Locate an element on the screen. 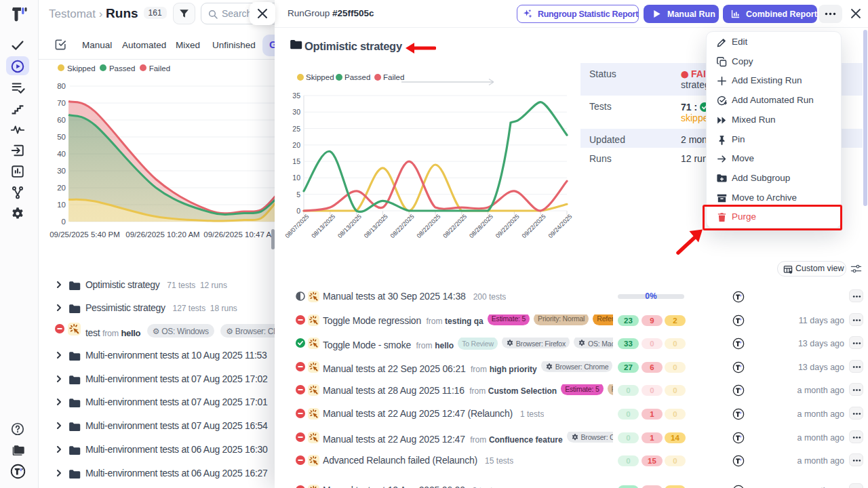 Image resolution: width=868 pixels, height=488 pixels. svg-text: 15 is located at coordinates (296, 161).